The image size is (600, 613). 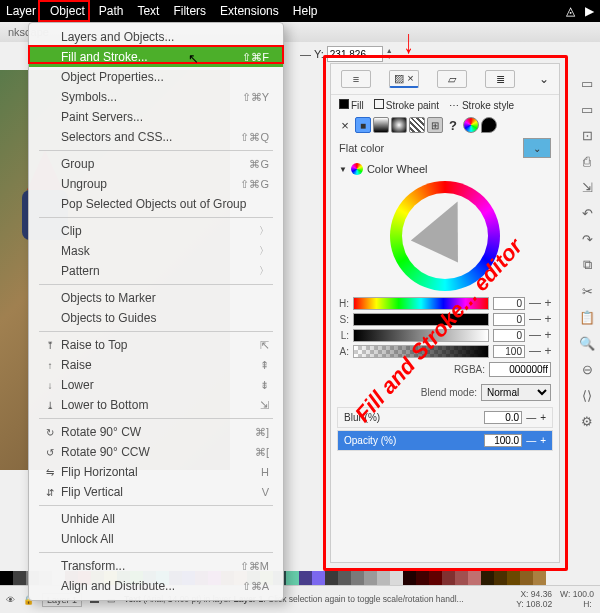 I want to click on menu-item: Symbols...⇧⌘Y, so click(x=156, y=97).